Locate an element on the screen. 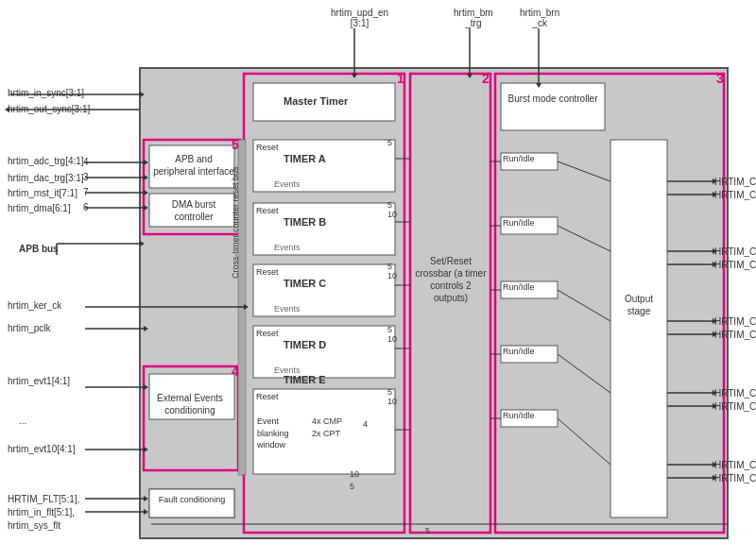  burst-mode-label: Burst mode controller is located at coordinates (553, 98).